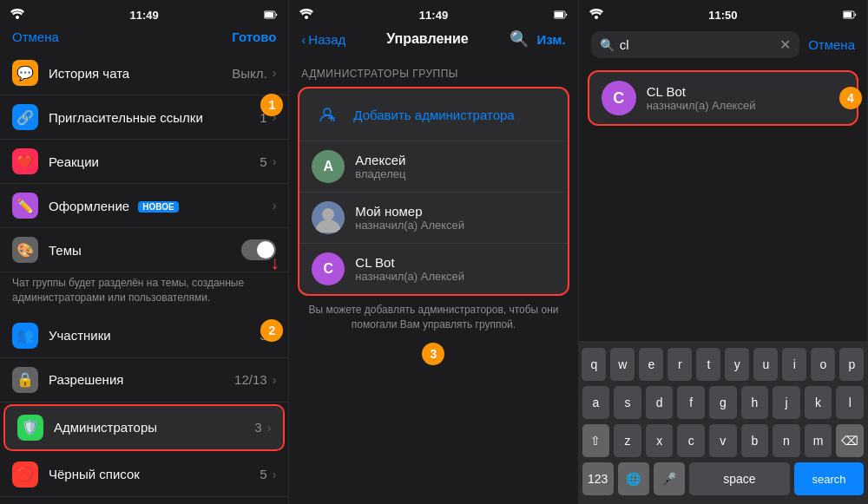 Image resolution: width=868 pixels, height=504 pixels. I want to click on key-h: h, so click(755, 403).